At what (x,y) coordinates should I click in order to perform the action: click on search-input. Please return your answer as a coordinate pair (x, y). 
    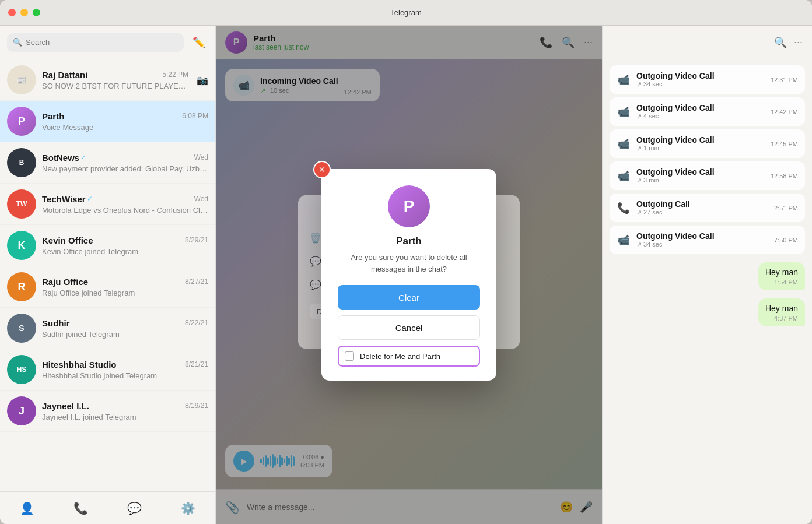
    Looking at the image, I should click on (102, 42).